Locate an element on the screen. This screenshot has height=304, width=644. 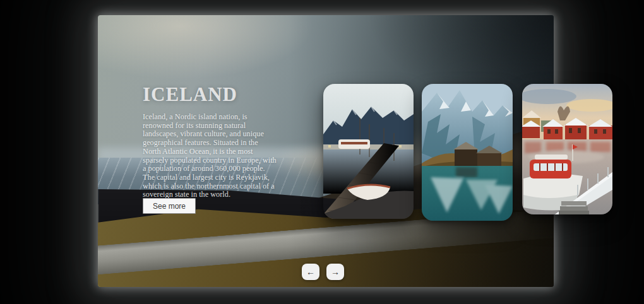
prev-slide-button: ← is located at coordinates (311, 272).